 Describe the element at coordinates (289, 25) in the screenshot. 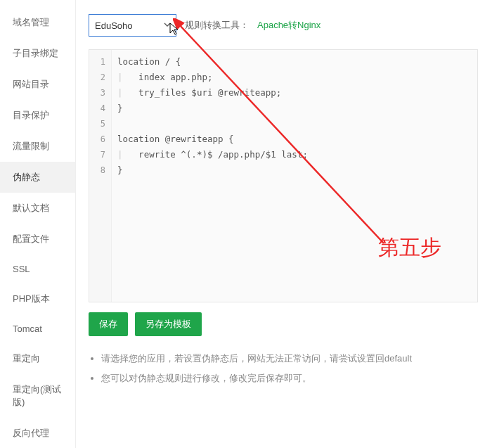

I see `tool-link: Apache转Nginx` at that location.